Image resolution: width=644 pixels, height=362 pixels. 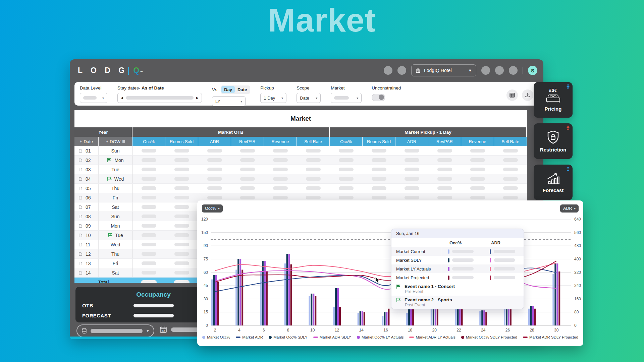 What do you see at coordinates (553, 179) in the screenshot?
I see `forecast-chart-icon` at bounding box center [553, 179].